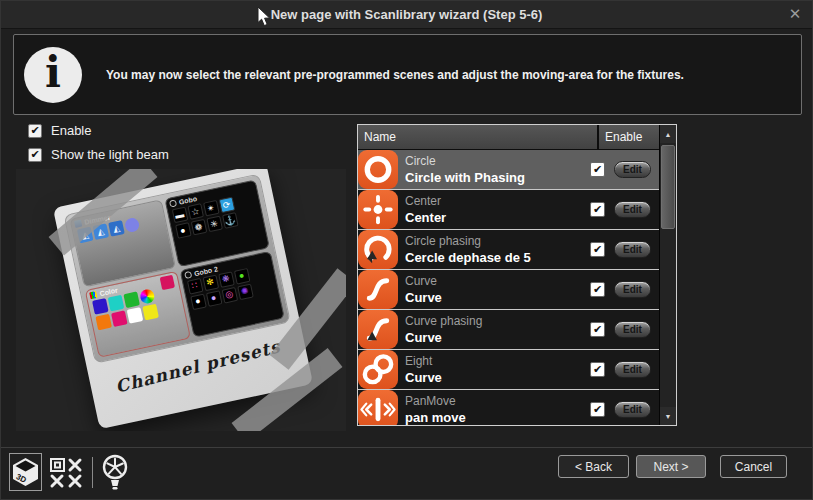  What do you see at coordinates (67, 473) in the screenshot?
I see `windows-layout-button` at bounding box center [67, 473].